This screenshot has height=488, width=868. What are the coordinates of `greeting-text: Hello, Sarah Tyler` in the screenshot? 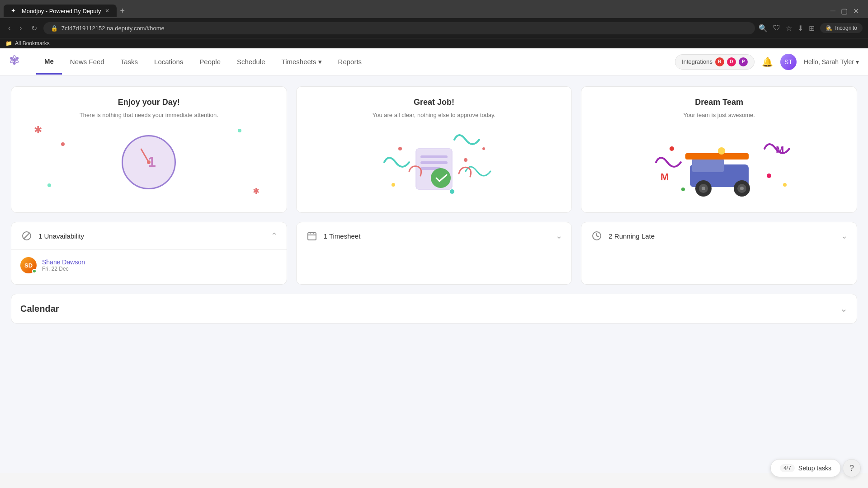 It's located at (829, 62).